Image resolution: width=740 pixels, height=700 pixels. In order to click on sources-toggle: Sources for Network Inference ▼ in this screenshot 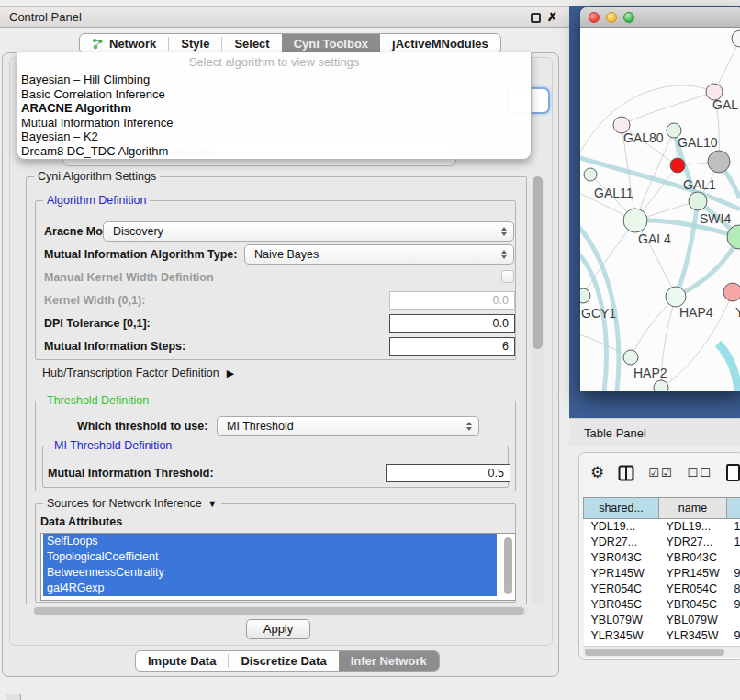, I will do `click(132, 503)`.